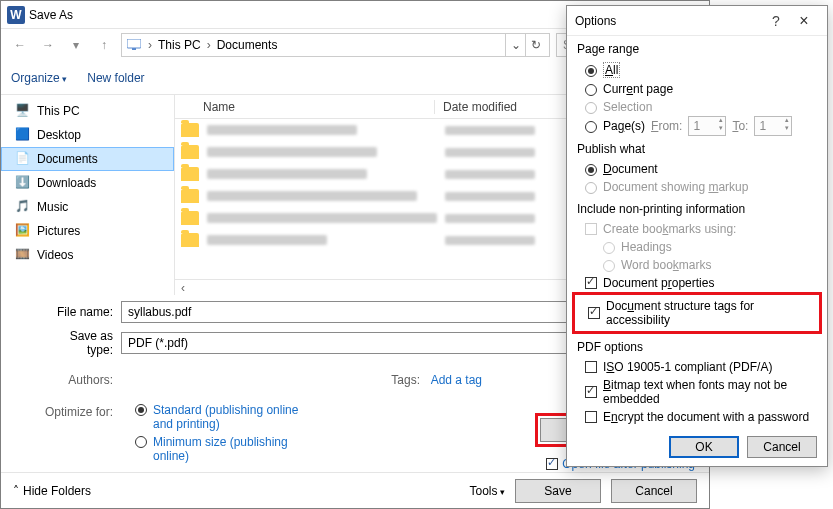 This screenshot has height=509, width=833. Describe the element at coordinates (16, 491) in the screenshot. I see `chevron-up-icon: ˄` at that location.